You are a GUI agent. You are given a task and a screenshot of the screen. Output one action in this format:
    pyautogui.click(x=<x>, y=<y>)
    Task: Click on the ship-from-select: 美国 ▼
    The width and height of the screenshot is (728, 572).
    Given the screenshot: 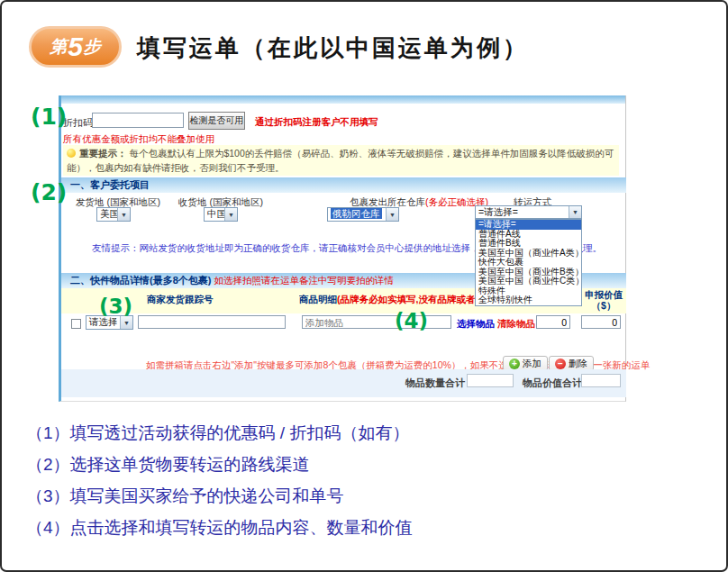 What is the action you would take?
    pyautogui.click(x=114, y=214)
    